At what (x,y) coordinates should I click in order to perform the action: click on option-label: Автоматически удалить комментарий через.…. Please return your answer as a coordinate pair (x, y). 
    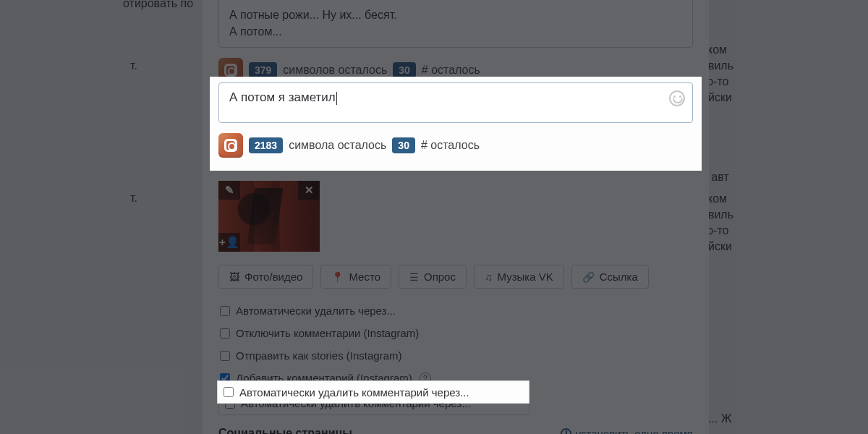
    Looking at the image, I should click on (354, 392).